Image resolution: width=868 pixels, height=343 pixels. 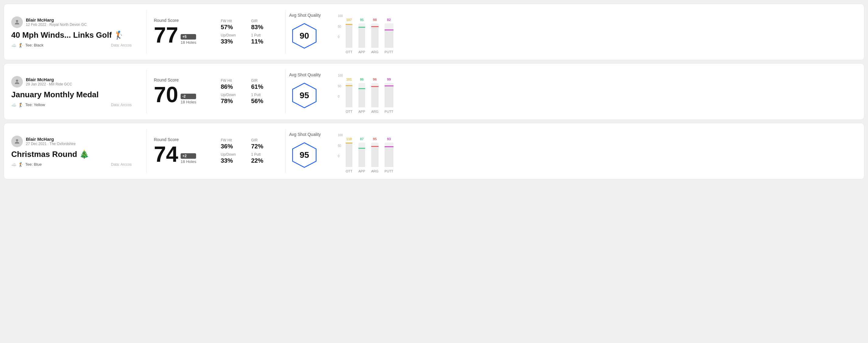 I want to click on stat-fw-hit: FW Hit 36%, so click(x=233, y=144).